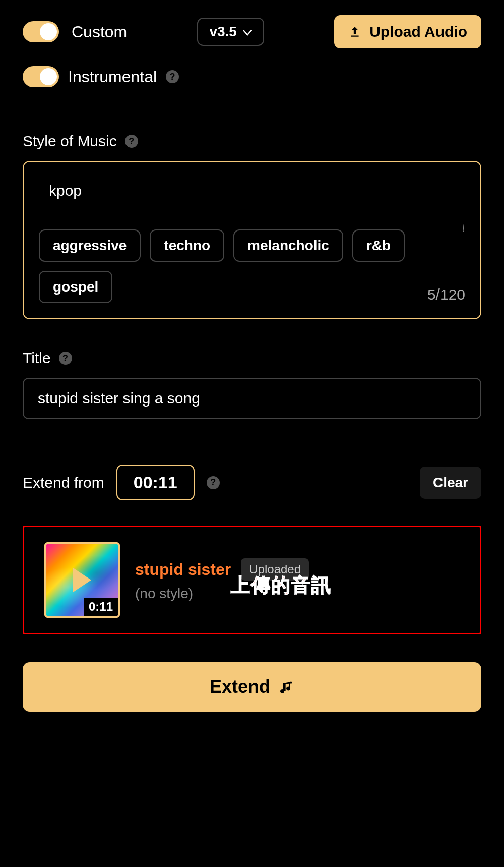 The width and height of the screenshot is (504, 867). I want to click on track-title: stupid sister, so click(183, 570).